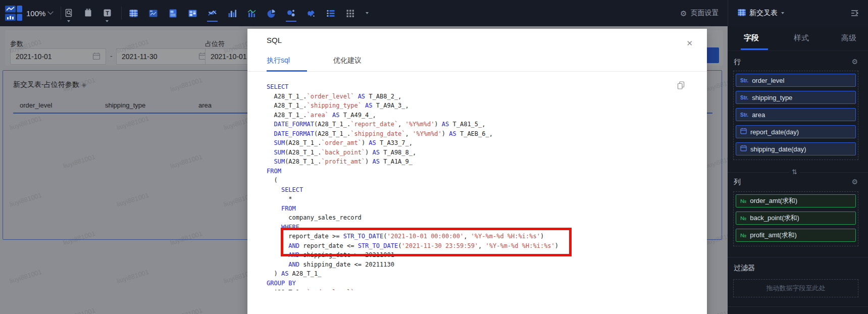 The image size is (868, 314). Describe the element at coordinates (775, 218) in the screenshot. I see `field-pill-label: back_point(求和)` at that location.